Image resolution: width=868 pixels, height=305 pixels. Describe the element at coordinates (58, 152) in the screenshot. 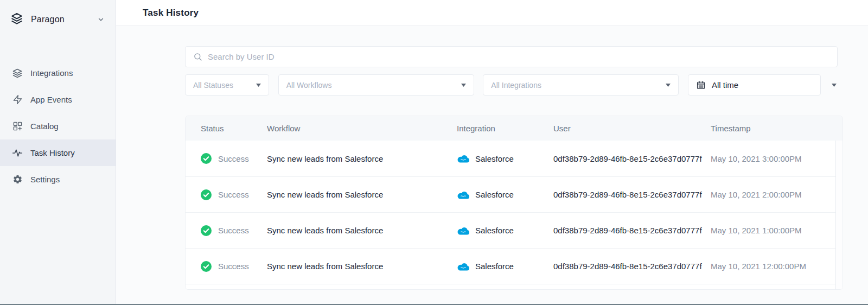

I see `sidebar: Paragon Integrations` at that location.